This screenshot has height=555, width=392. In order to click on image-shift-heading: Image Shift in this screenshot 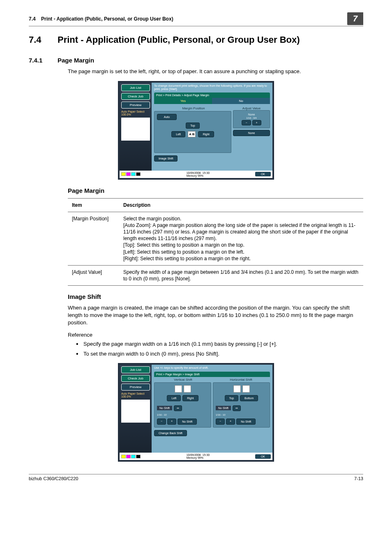, I will do `click(215, 297)`.